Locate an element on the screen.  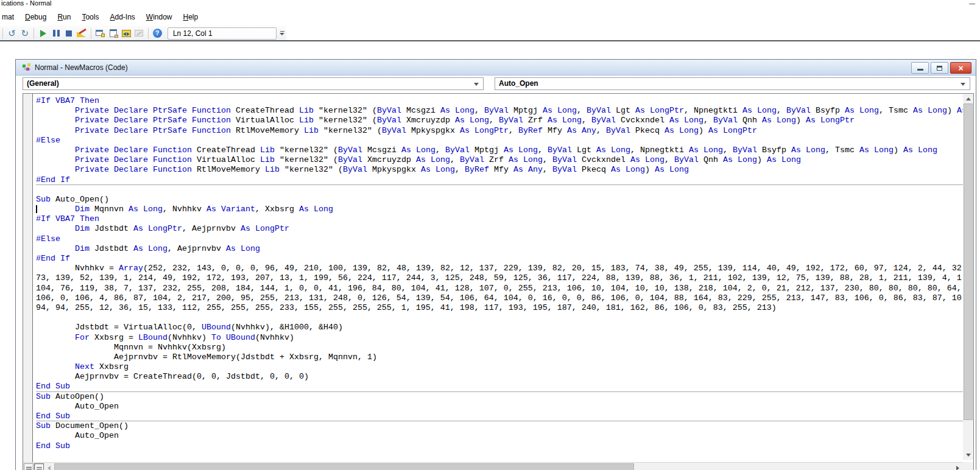
code-window-titlebar: Normal - NewMacros (Code) × is located at coordinates (496, 68).